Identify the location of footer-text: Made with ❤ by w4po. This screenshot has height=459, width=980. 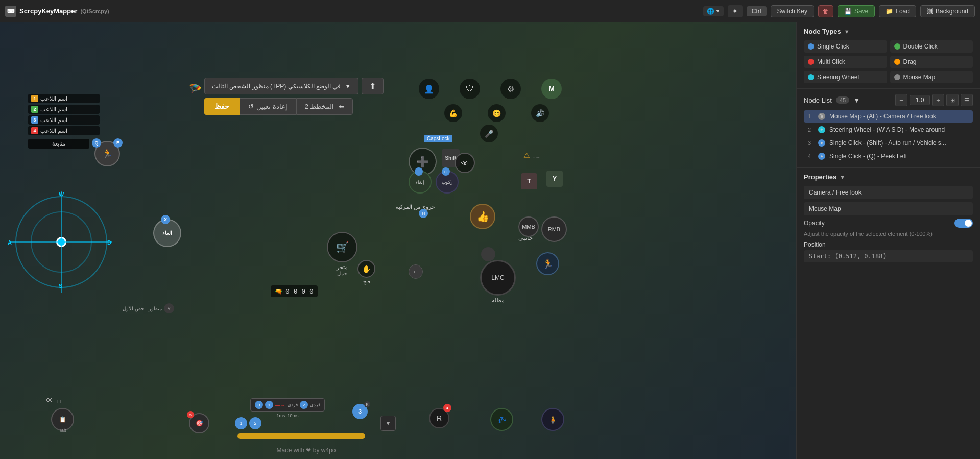
(306, 450).